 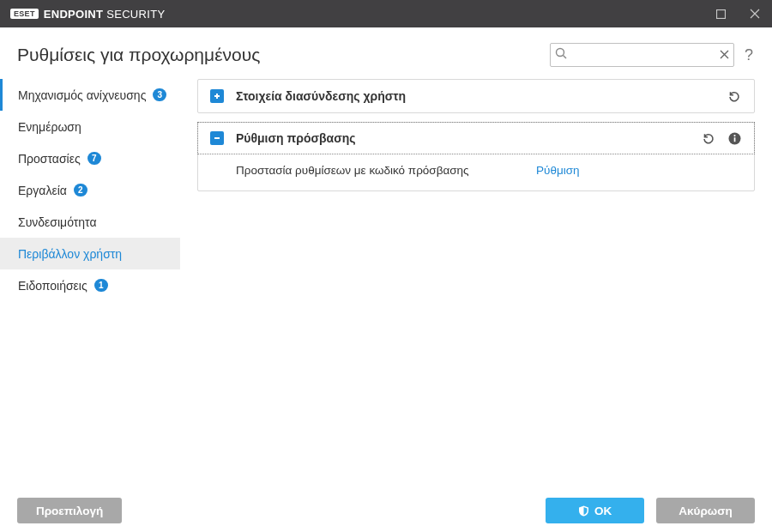 I want to click on panel-title: Ρύθμιση πρόσβασης, so click(x=462, y=138).